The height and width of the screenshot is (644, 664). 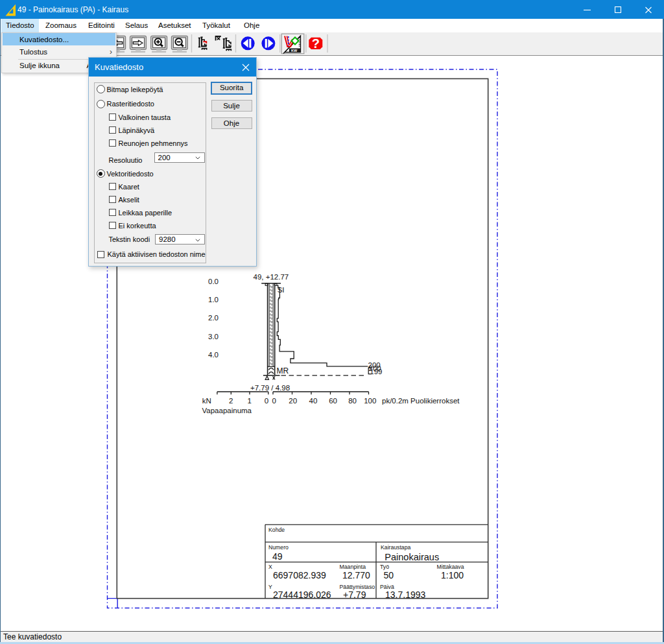 What do you see at coordinates (278, 556) in the screenshot?
I see `svg-text: 49` at bounding box center [278, 556].